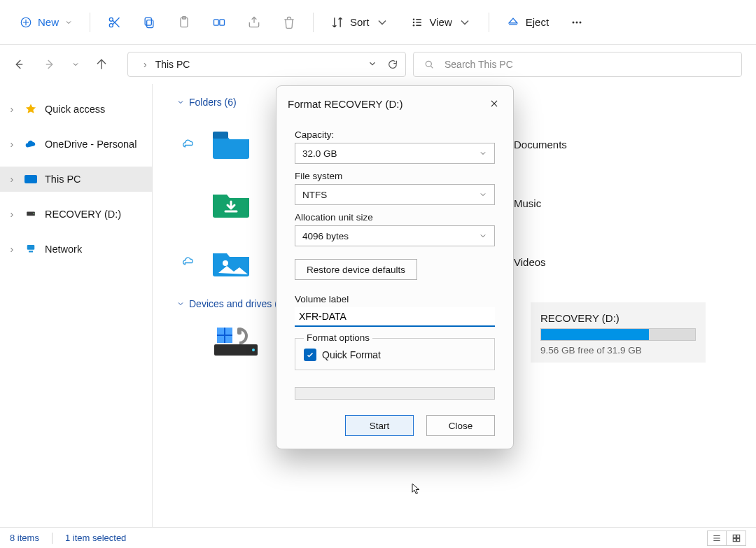 Image resolution: width=756 pixels, height=548 pixels. I want to click on monitor-icon, so click(31, 179).